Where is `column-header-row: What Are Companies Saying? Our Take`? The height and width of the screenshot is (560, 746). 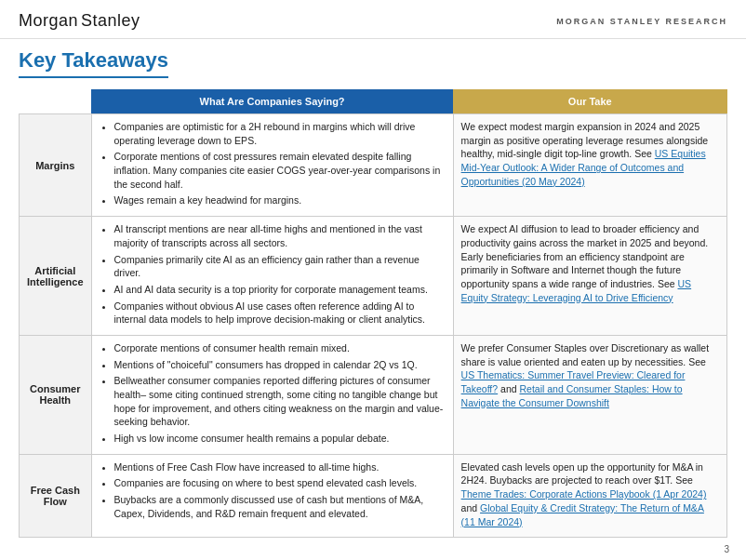 column-header-row: What Are Companies Saying? Our Take is located at coordinates (374, 102).